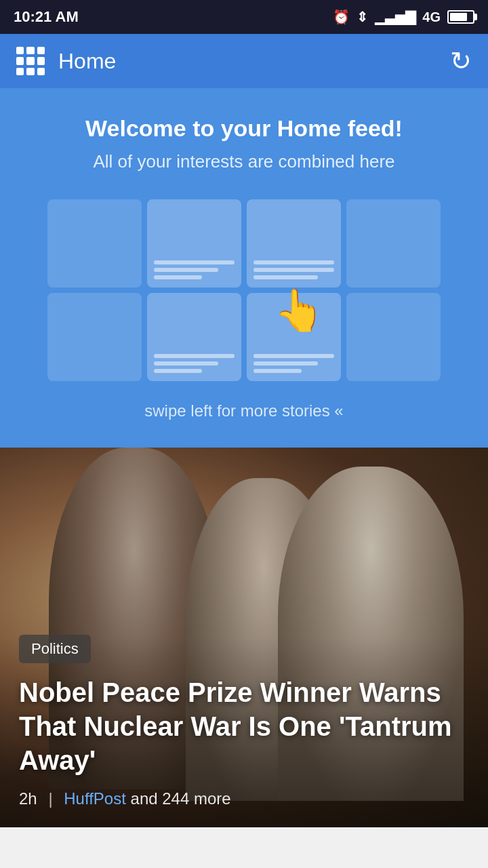  What do you see at coordinates (362, 17) in the screenshot?
I see `vibrate-icon: ⇕` at bounding box center [362, 17].